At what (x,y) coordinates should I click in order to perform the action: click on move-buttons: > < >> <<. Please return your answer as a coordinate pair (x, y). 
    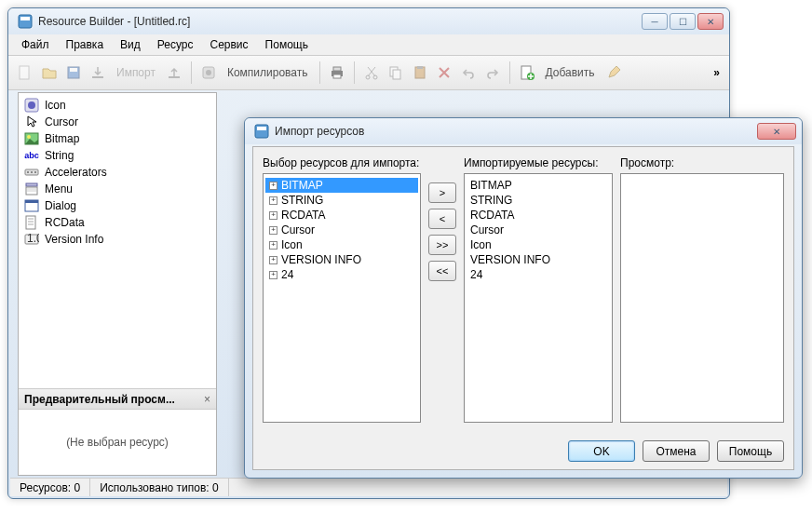
    Looking at the image, I should click on (442, 290).